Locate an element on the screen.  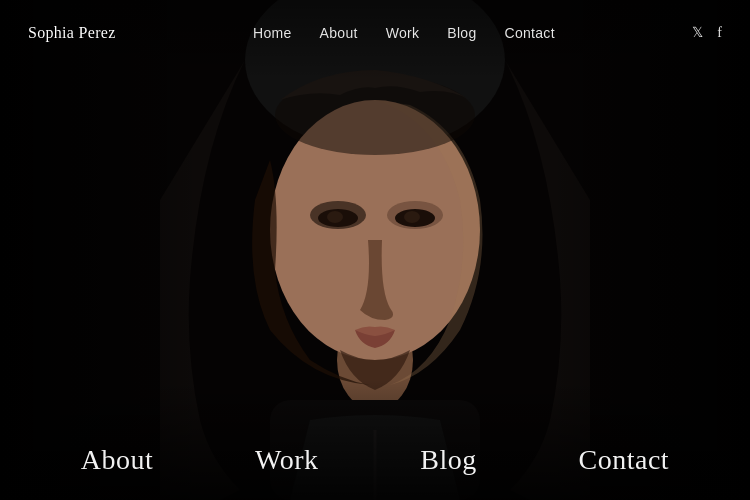
navigation: Sophia Perez Home About Work Blog Contac… is located at coordinates (375, 32).